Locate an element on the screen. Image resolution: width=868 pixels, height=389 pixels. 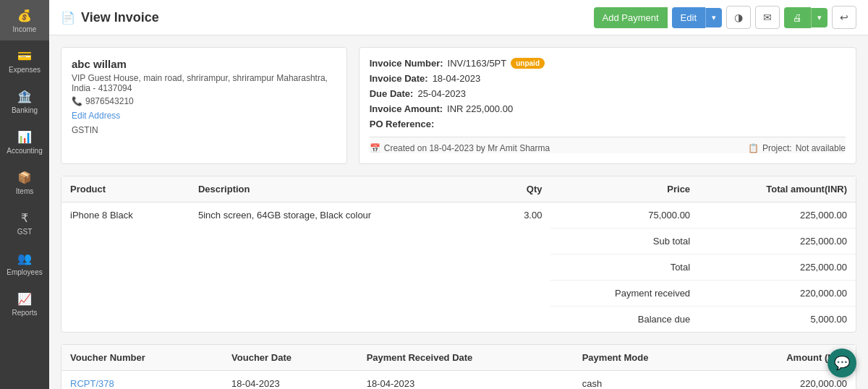
client-phone-number: 9876543210 is located at coordinates (110, 101).